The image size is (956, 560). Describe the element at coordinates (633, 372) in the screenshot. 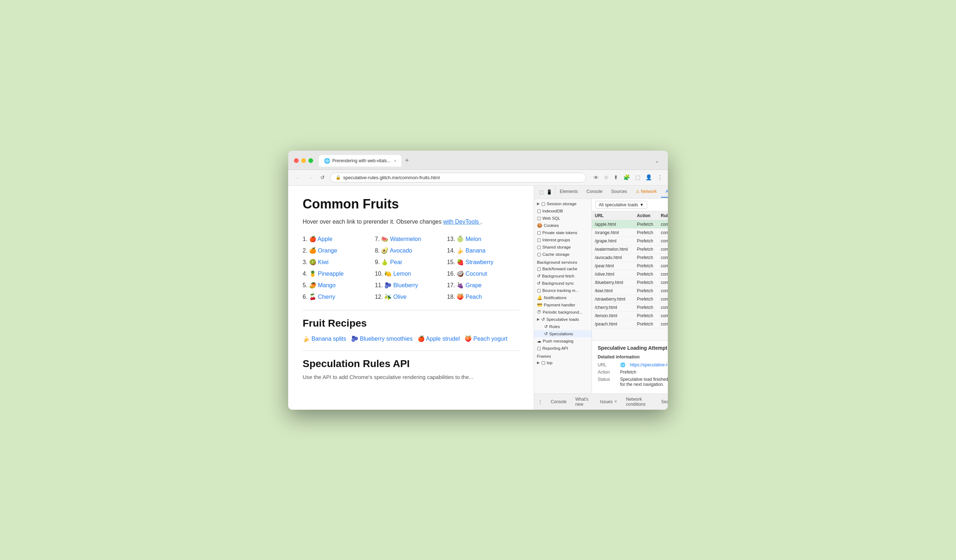

I see `detail-action-row: Action Prefetch` at that location.